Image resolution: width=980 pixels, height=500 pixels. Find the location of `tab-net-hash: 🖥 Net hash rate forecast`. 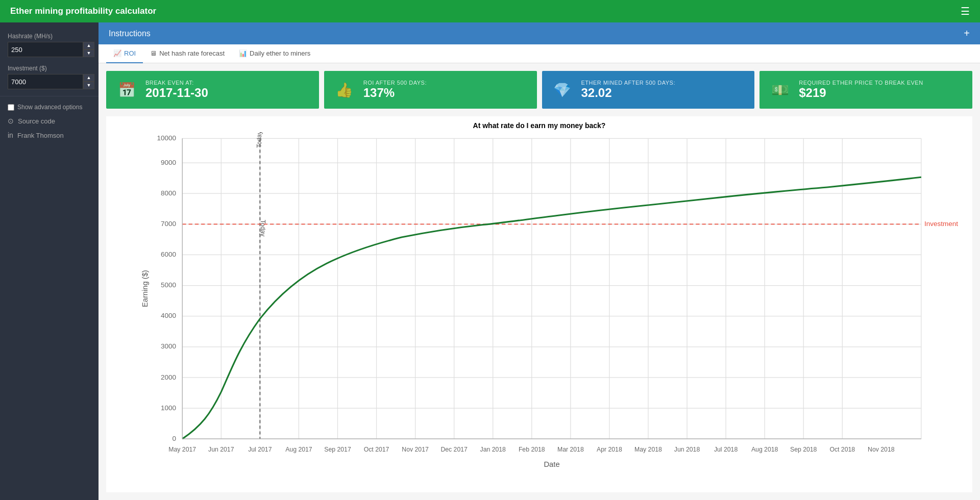

tab-net-hash: 🖥 Net hash rate forecast is located at coordinates (187, 54).